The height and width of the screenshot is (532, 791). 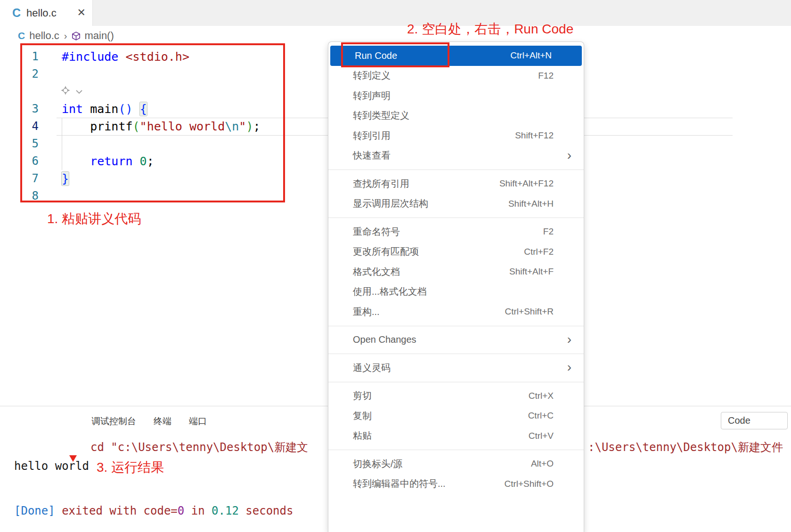 What do you see at coordinates (456, 116) in the screenshot?
I see `menu-item: 转到类型定义` at bounding box center [456, 116].